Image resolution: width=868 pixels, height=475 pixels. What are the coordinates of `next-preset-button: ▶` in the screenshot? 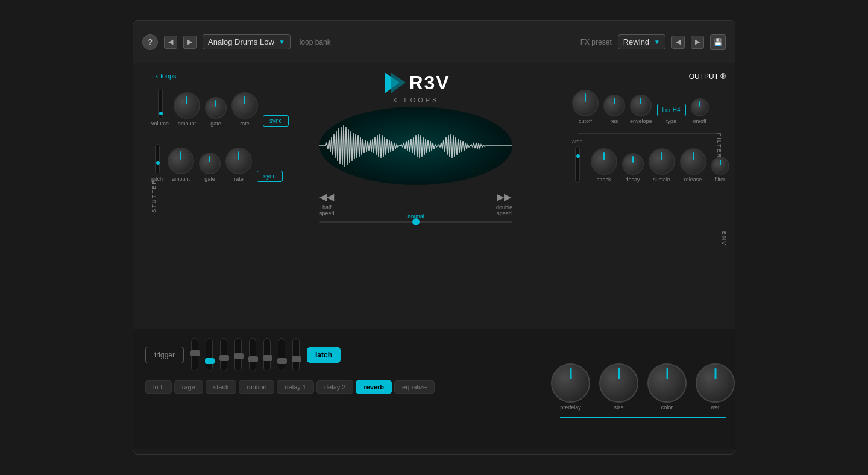 It's located at (190, 42).